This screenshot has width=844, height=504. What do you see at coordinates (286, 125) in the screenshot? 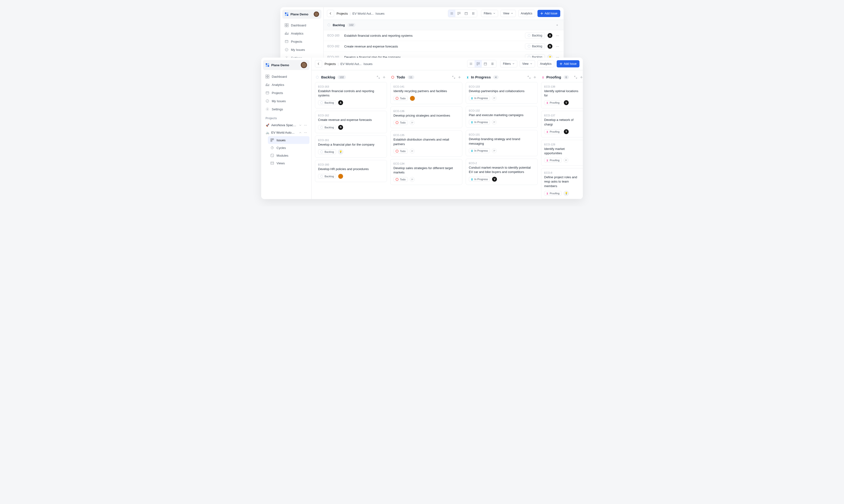
I see `sidebar-project-aeronova: 🚀 AeroNova Space Techn… ⋯` at bounding box center [286, 125].